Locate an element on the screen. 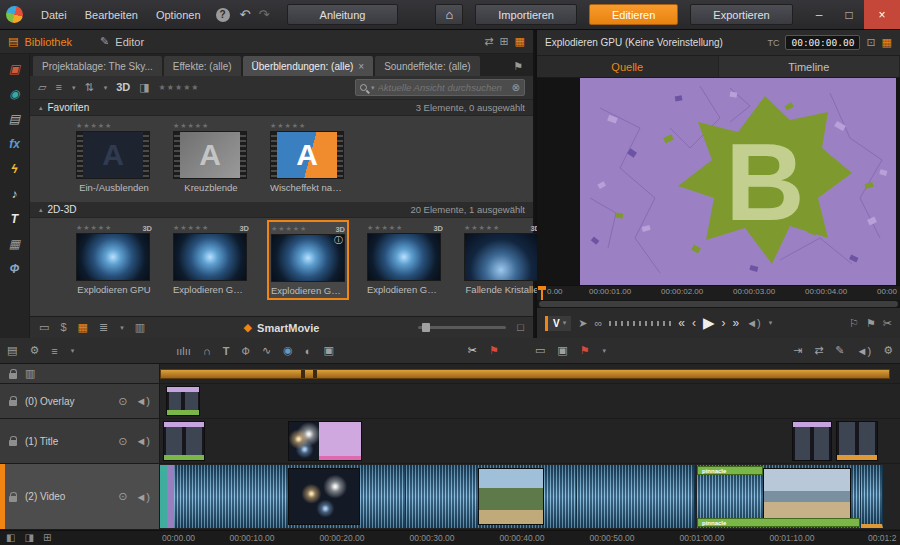 The image size is (900, 545). rating-filter-stars: ★★★★★ is located at coordinates (180, 88).